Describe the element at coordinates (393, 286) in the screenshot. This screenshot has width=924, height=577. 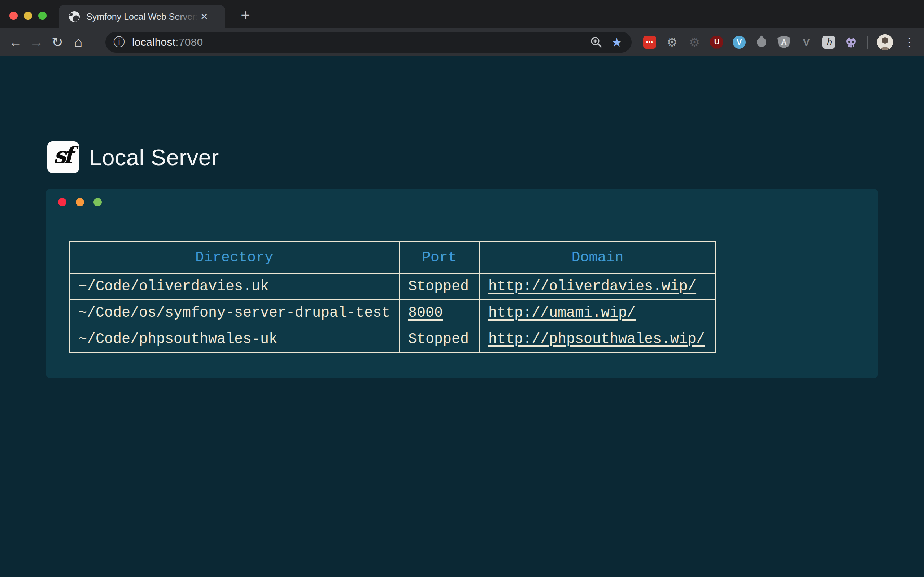
I see `table-row: ~/Code/oliverdavies.uk Stopped http://ol…` at that location.